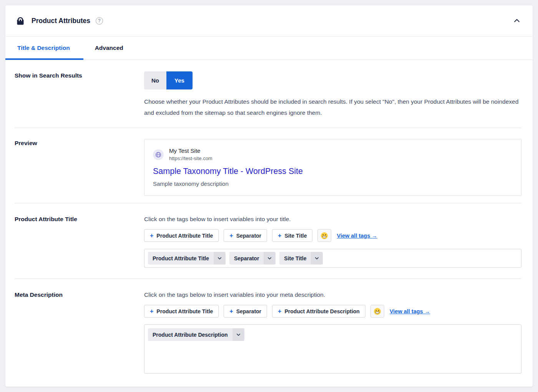 The height and width of the screenshot is (392, 538). What do you see at coordinates (269, 21) in the screenshot?
I see `card-header: Product Attributes ?` at bounding box center [269, 21].